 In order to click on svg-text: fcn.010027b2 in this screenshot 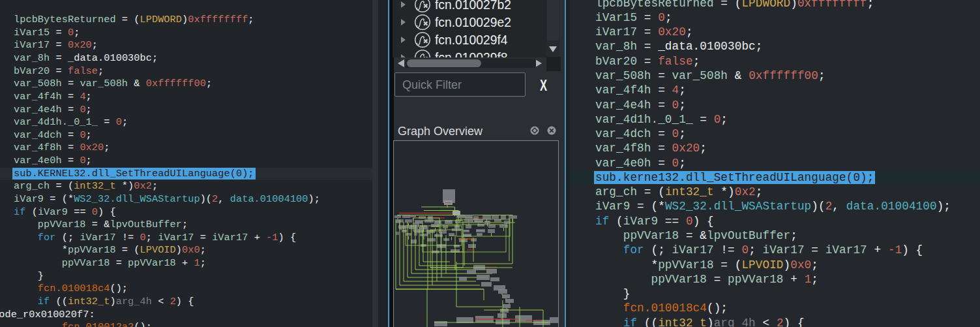, I will do `click(473, 6)`.